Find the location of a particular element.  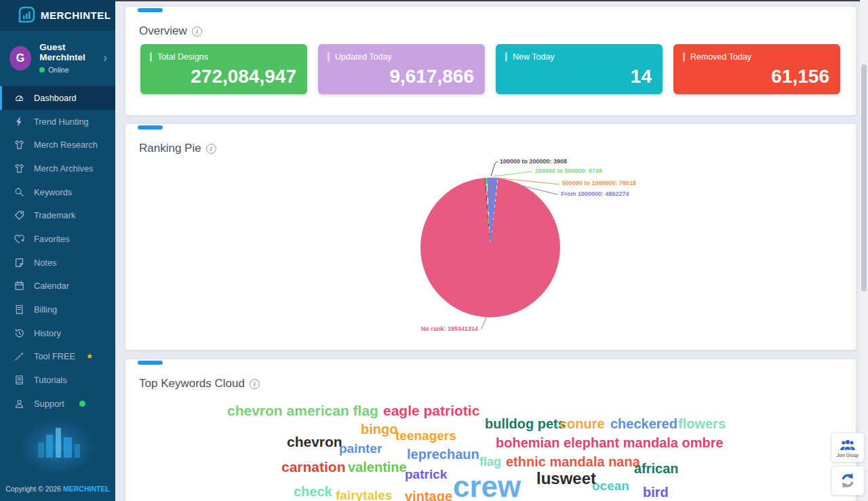

cloud-keyword: fairytales is located at coordinates (363, 495).